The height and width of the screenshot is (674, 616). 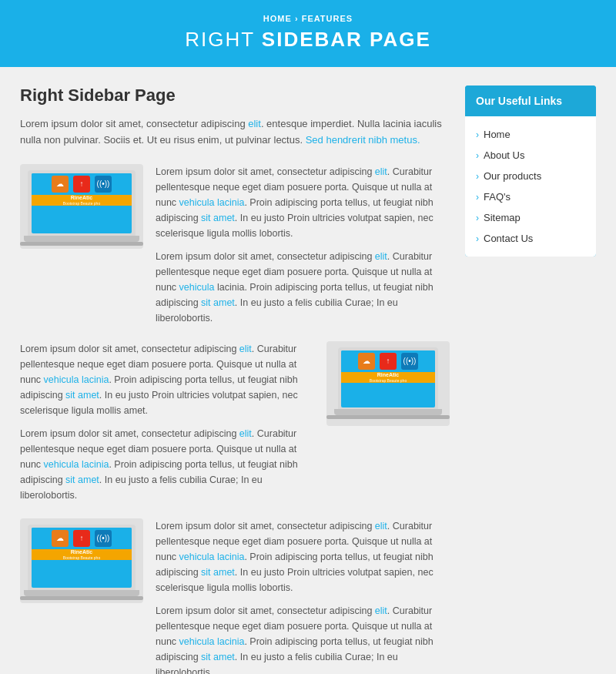 I want to click on page-header-title: RIGHT SIDEBAR PAGE, so click(x=308, y=40).